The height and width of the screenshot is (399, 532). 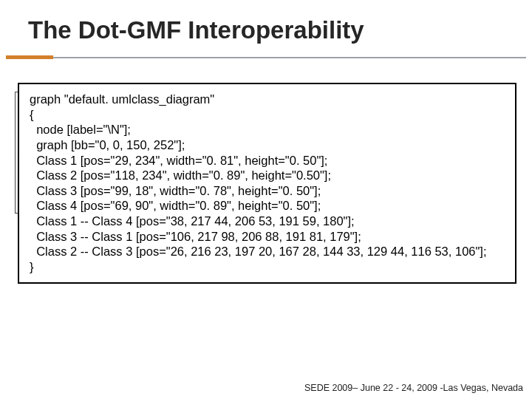 What do you see at coordinates (267, 191) in the screenshot?
I see `code-line: Class 3 [pos="99, 18", width="0. 78", he…` at bounding box center [267, 191].